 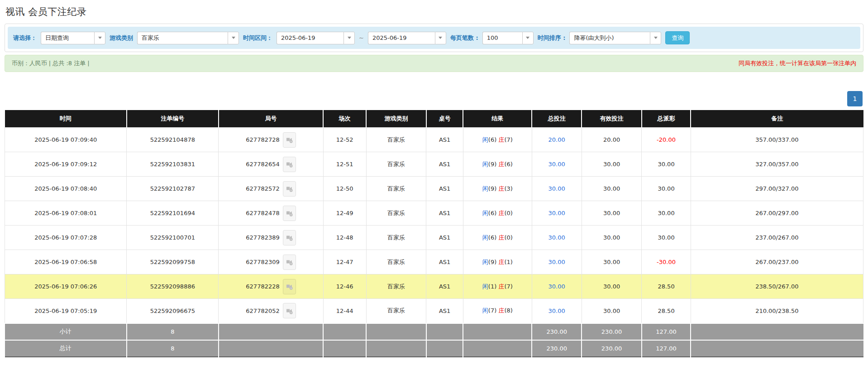 What do you see at coordinates (434, 213) in the screenshot?
I see `table-row: 2025-06-19 07:08:01522592101694627782478…` at bounding box center [434, 213].